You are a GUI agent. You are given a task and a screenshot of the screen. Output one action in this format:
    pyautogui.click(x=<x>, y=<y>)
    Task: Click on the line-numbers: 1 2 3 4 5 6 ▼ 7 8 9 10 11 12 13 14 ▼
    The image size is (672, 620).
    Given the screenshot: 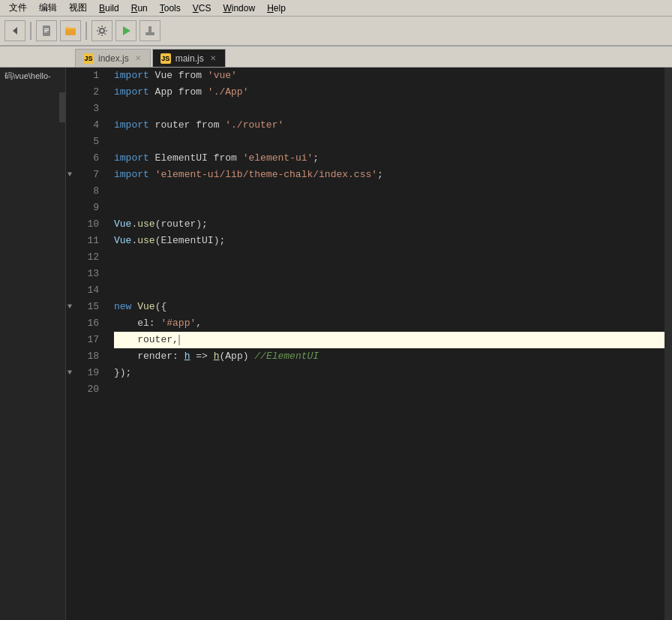 What is the action you would take?
    pyautogui.click(x=88, y=344)
    